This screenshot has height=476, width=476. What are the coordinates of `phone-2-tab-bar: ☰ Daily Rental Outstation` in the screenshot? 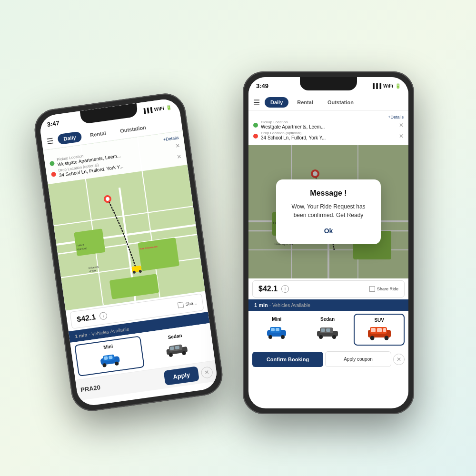 It's located at (328, 103).